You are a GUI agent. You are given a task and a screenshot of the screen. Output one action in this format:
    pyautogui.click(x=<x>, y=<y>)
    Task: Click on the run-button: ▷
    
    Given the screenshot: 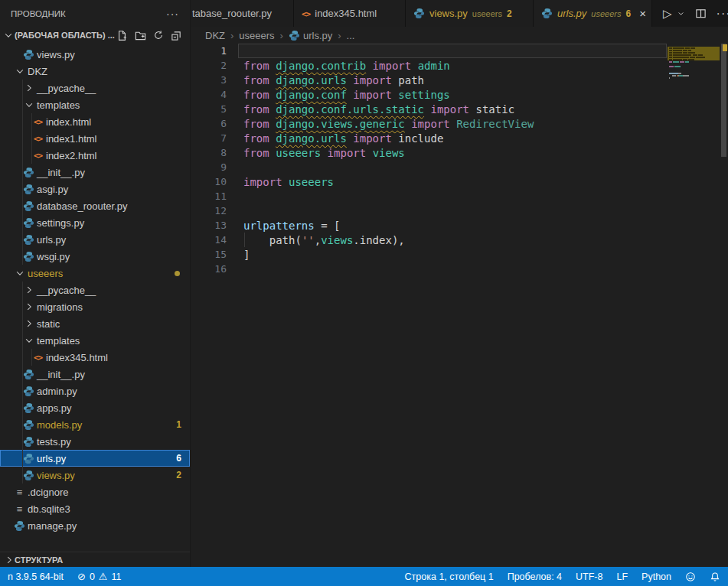 What is the action you would take?
    pyautogui.click(x=668, y=14)
    